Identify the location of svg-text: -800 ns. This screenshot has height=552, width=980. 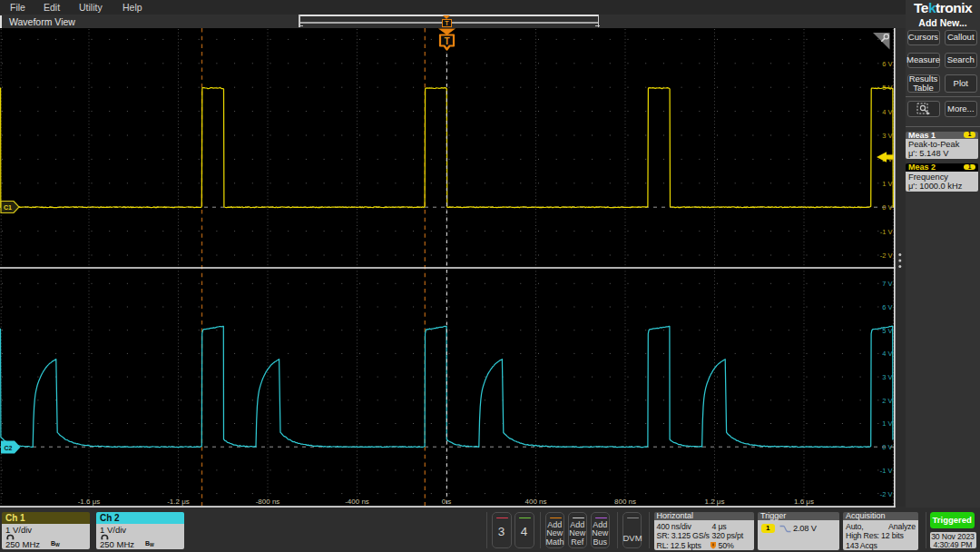
(269, 501).